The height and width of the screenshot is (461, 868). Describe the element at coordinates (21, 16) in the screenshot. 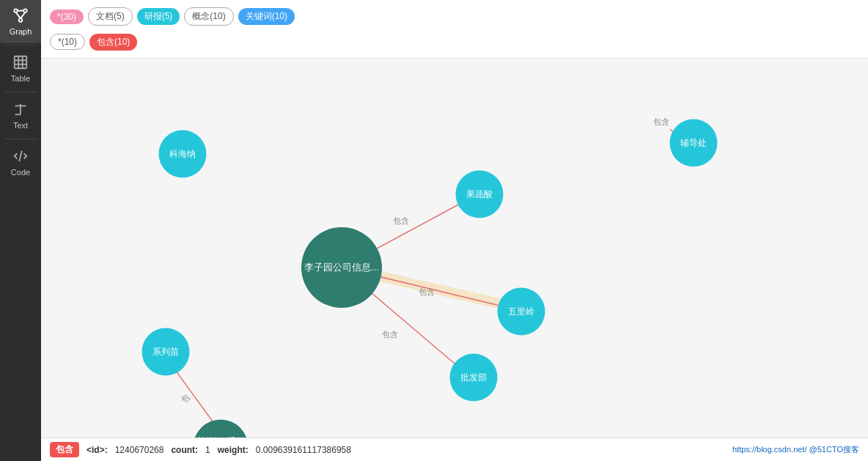

I see `graph-icon` at that location.